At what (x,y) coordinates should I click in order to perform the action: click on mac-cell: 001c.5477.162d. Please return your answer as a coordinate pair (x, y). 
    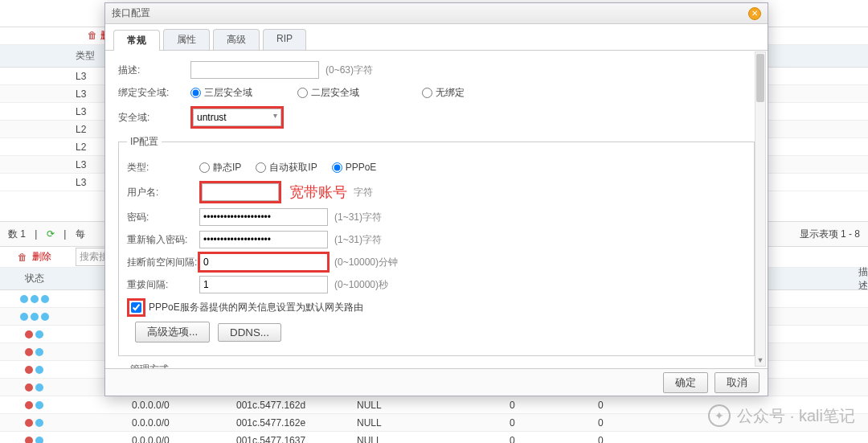
    Looking at the image, I should click on (290, 405).